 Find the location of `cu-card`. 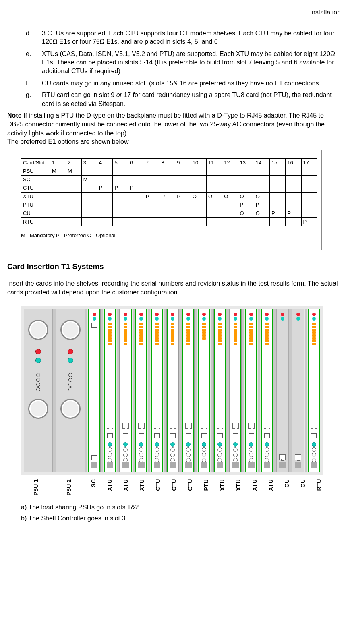

cu-card is located at coordinates (298, 391).